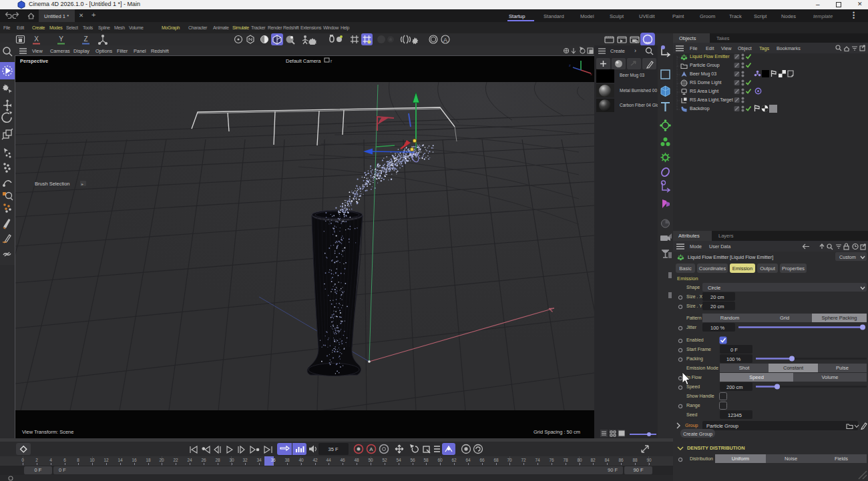 The height and width of the screenshot is (481, 868). What do you see at coordinates (303, 61) in the screenshot?
I see `svg-text: Default Camera` at bounding box center [303, 61].